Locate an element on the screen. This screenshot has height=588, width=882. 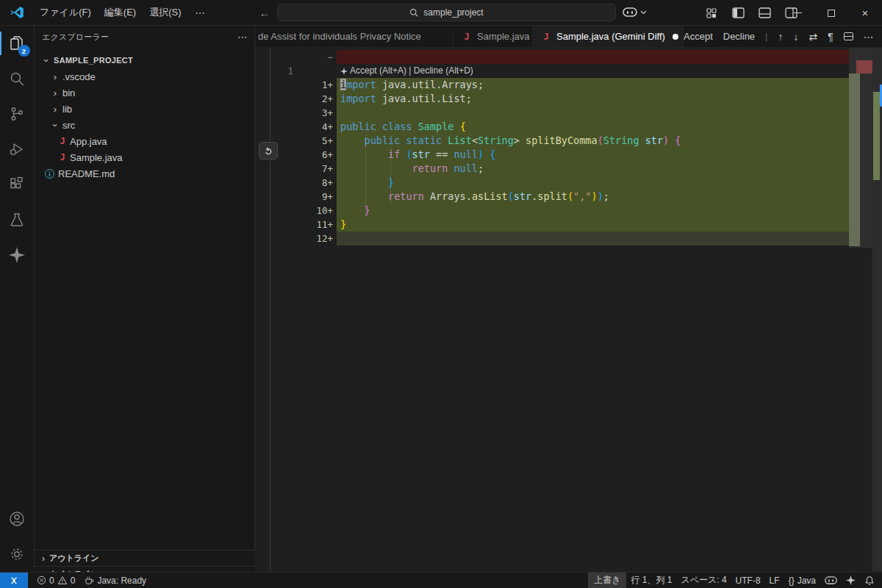
minimap is located at coordinates (861, 309).